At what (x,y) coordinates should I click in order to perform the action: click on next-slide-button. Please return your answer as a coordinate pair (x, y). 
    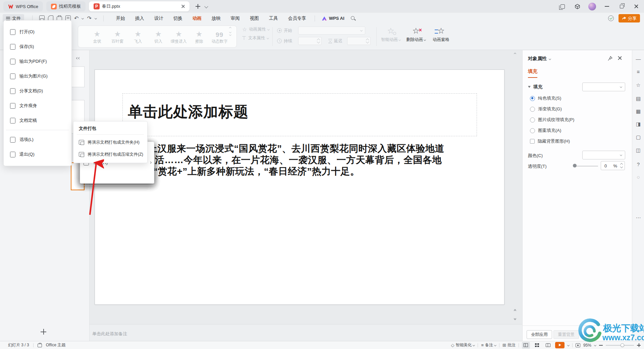
    Looking at the image, I should click on (515, 319).